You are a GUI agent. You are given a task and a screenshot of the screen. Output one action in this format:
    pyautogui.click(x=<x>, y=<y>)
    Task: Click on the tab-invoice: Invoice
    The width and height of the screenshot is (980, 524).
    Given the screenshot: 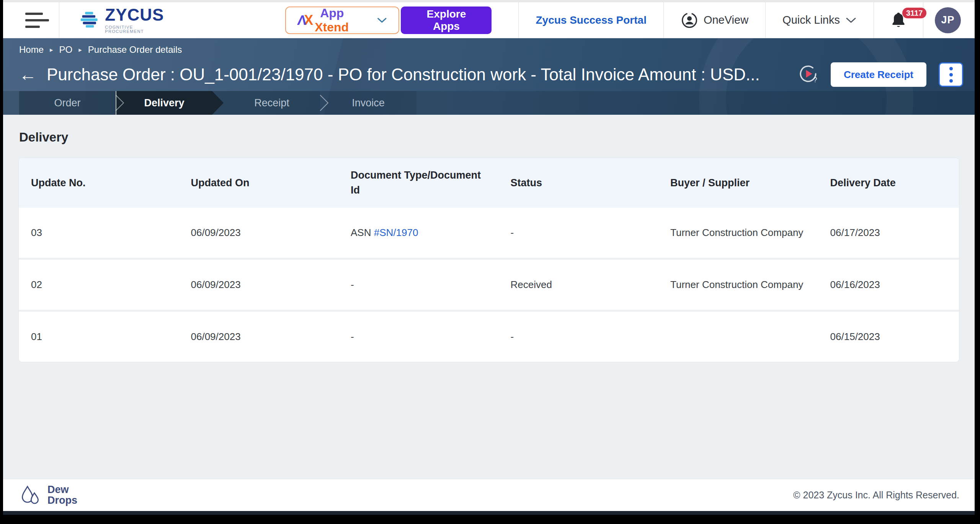 What is the action you would take?
    pyautogui.click(x=368, y=103)
    